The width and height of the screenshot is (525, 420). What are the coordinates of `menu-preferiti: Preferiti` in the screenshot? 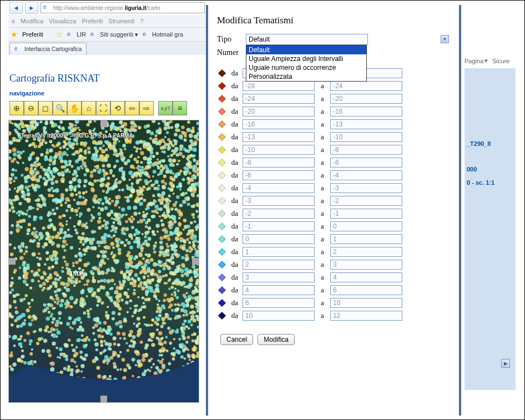 It's located at (92, 21).